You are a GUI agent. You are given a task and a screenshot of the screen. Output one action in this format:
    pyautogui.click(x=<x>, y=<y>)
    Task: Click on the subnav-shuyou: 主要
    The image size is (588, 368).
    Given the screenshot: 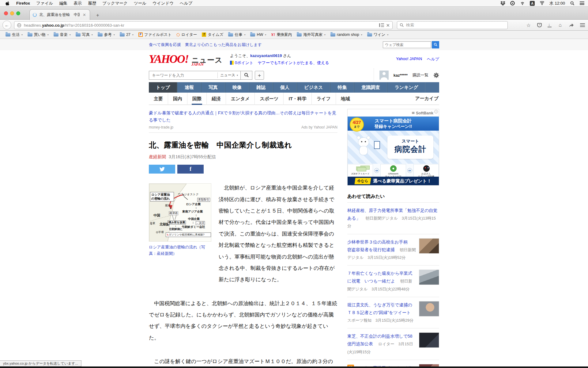 What is the action you would take?
    pyautogui.click(x=158, y=99)
    